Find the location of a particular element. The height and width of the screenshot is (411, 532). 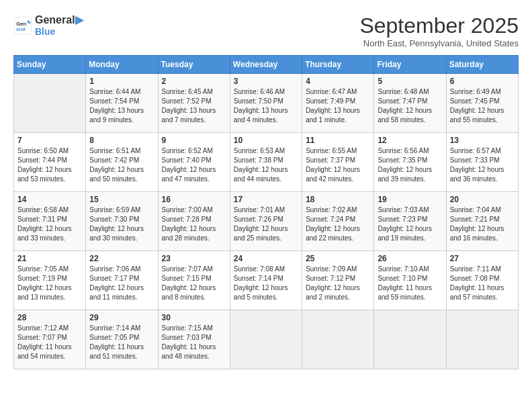

day-number: 24 is located at coordinates (266, 259).